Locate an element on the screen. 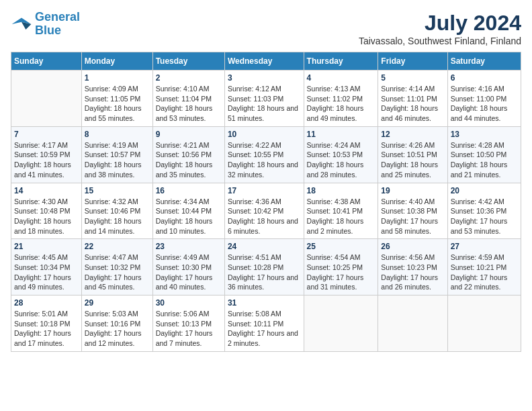  day-number: 18 is located at coordinates (341, 191).